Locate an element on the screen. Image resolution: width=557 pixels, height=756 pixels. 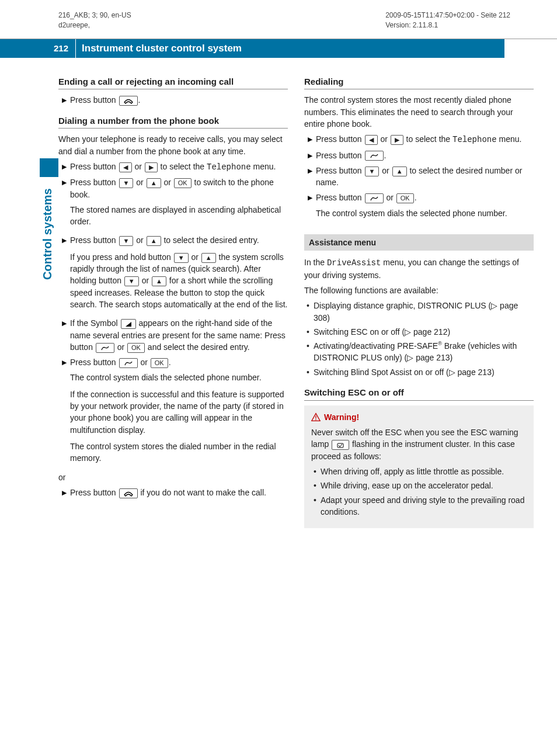
t: Switching Blind Spot Assist on or off (▷… is located at coordinates (424, 372).